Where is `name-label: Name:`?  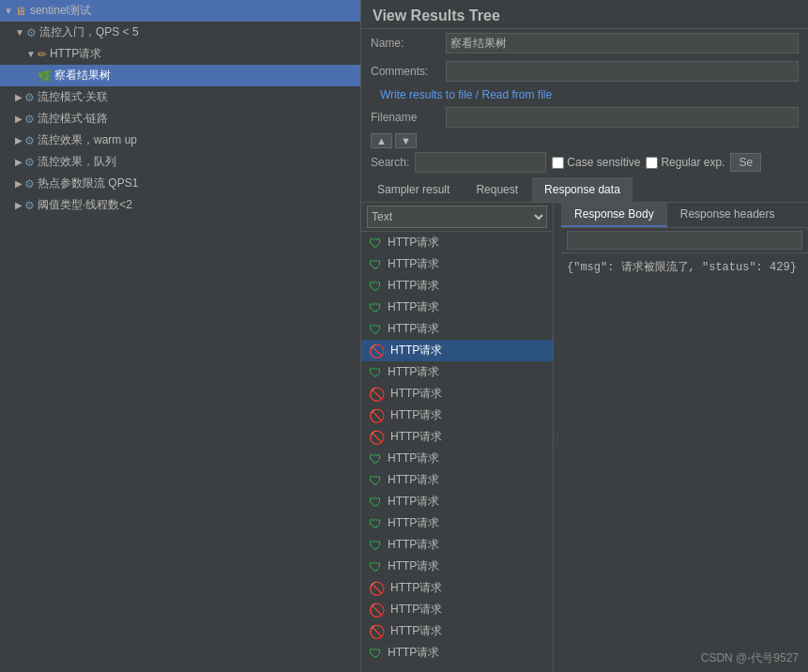
name-label: Name: is located at coordinates (408, 43).